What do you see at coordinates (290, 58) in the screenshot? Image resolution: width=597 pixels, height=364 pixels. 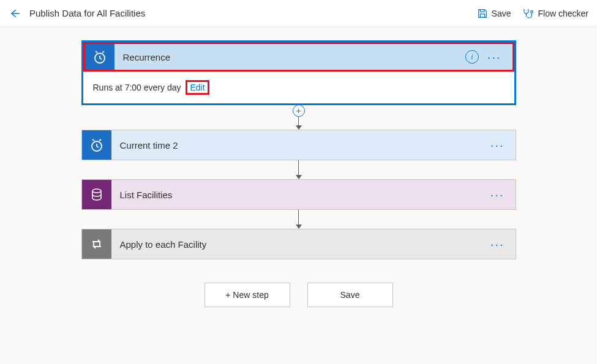 I see `step-recurrence-title: Recurrence` at bounding box center [290, 58].